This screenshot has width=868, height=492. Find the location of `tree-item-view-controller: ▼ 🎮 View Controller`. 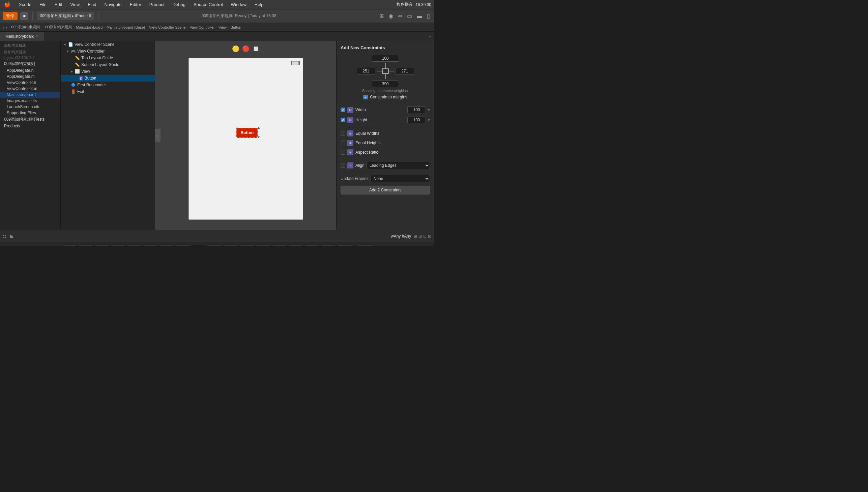

tree-item-view-controller: ▼ 🎮 View Controller is located at coordinates (108, 51).